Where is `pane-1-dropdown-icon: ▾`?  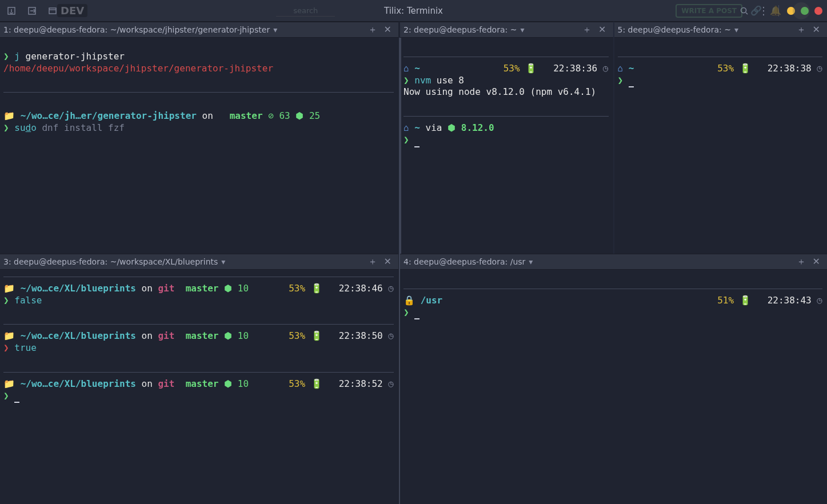 pane-1-dropdown-icon: ▾ is located at coordinates (275, 30).